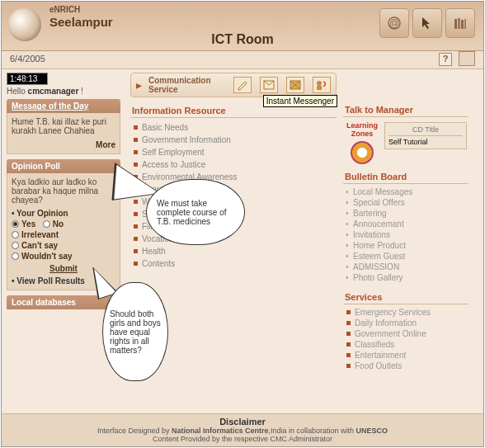  What do you see at coordinates (28, 59) in the screenshot?
I see `date-label: 6/4/2005` at bounding box center [28, 59].